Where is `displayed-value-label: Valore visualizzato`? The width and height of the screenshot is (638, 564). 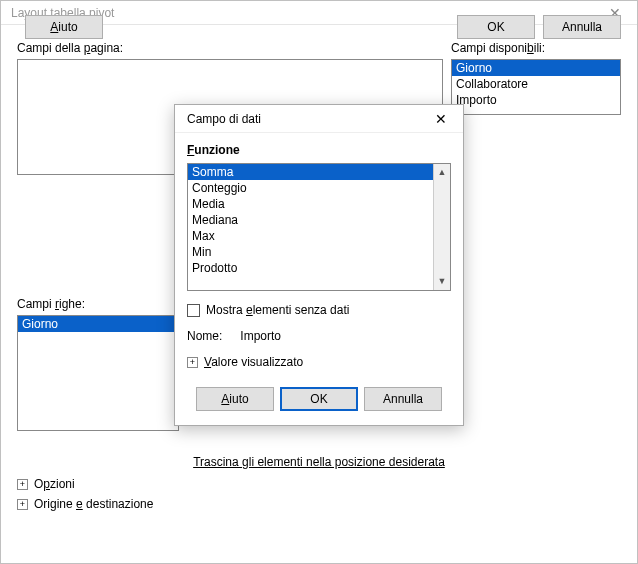 displayed-value-label: Valore visualizzato is located at coordinates (254, 362).